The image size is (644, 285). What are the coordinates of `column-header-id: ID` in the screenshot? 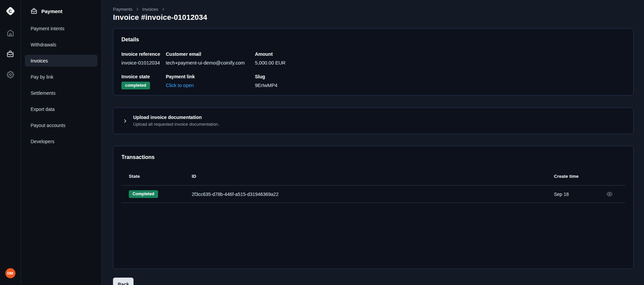 It's located at (369, 176).